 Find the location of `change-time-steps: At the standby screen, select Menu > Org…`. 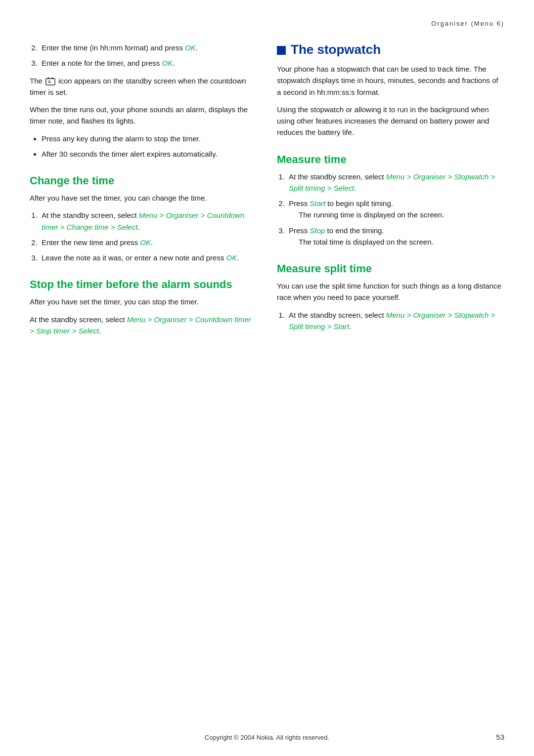

change-time-steps: At the standby screen, select Menu > Org… is located at coordinates (148, 236).